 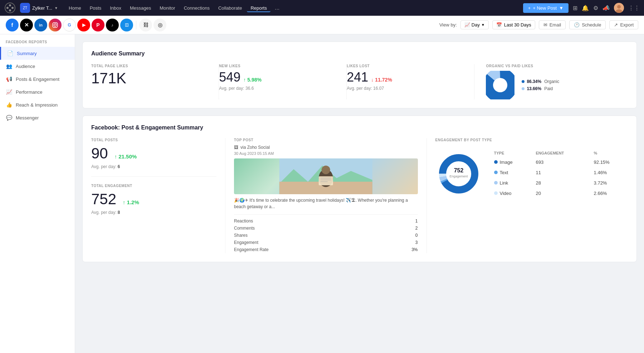 What do you see at coordinates (278, 66) in the screenshot?
I see `new-likes-label: NEW LIKES` at bounding box center [278, 66].